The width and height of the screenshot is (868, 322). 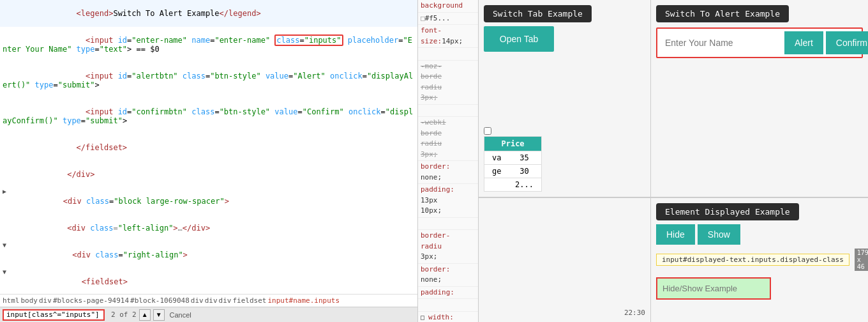 I want to click on breadcrumb-body: body, so click(x=29, y=300).